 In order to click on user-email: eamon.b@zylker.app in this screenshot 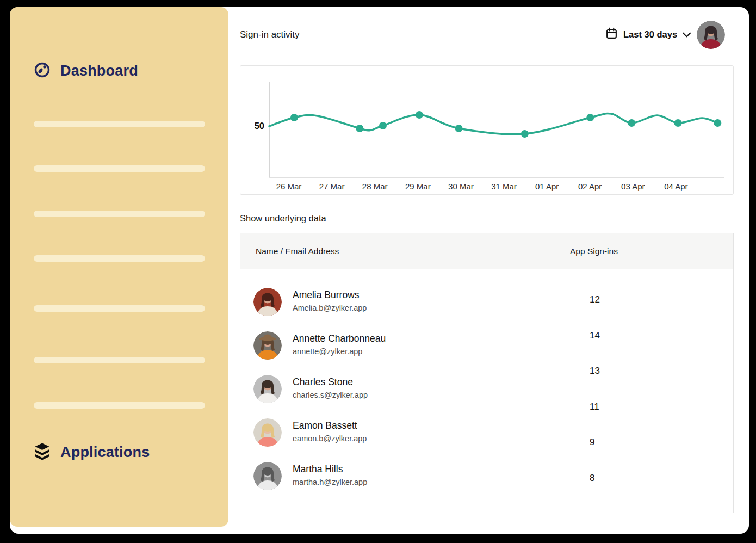, I will do `click(330, 439)`.